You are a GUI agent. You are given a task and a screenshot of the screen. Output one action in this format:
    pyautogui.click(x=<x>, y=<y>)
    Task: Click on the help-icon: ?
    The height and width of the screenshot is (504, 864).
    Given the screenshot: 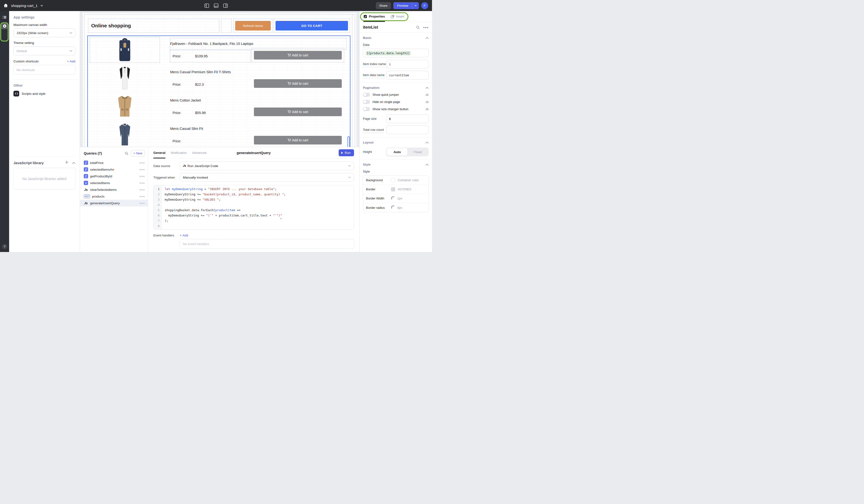 What is the action you would take?
    pyautogui.click(x=5, y=247)
    